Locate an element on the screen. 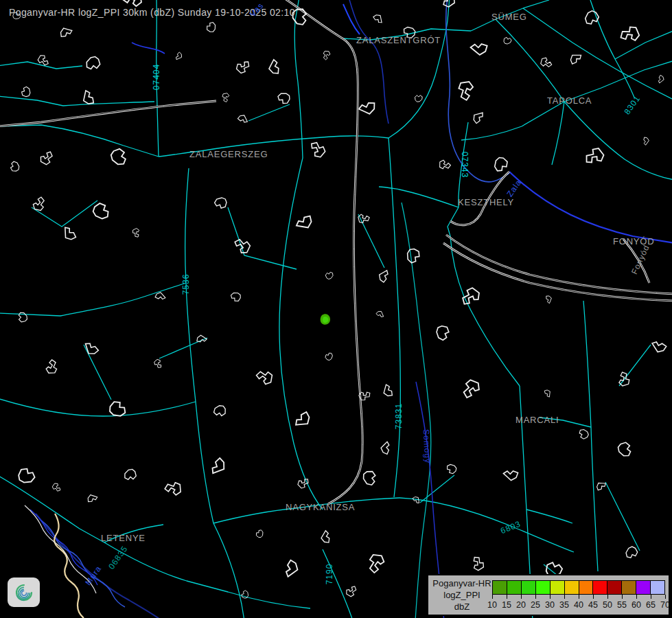  legend-tick-value: 35 is located at coordinates (564, 605).